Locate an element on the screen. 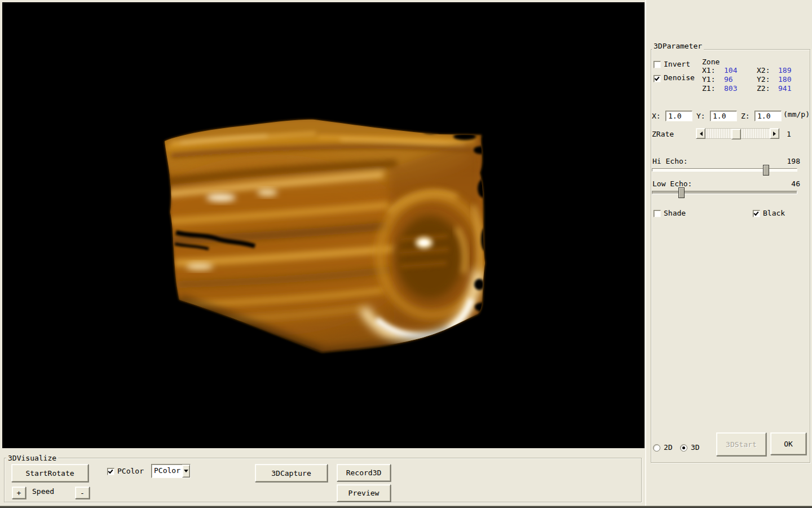 The height and width of the screenshot is (508, 812). ok-button: OK is located at coordinates (788, 444).